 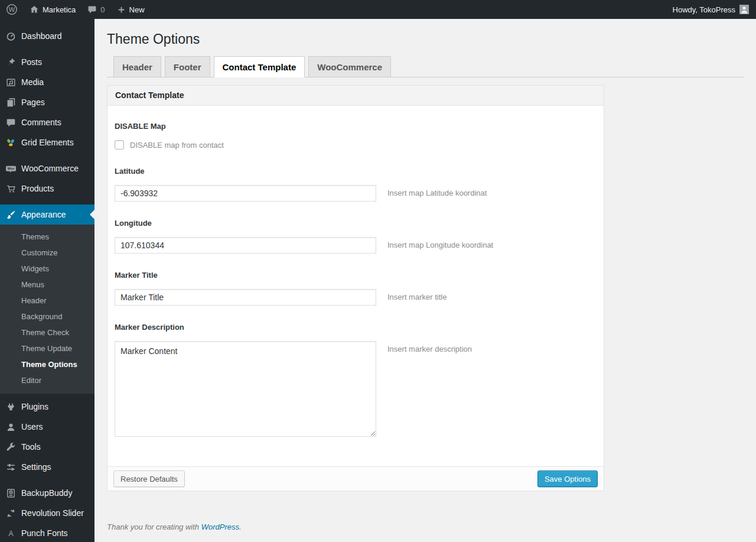 What do you see at coordinates (220, 527) in the screenshot?
I see `wordpress-link: WordPress` at bounding box center [220, 527].